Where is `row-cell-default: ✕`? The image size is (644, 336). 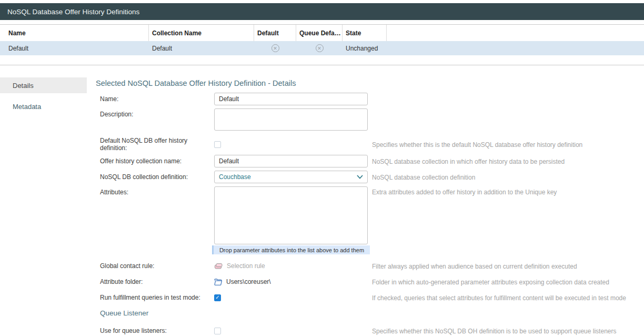
row-cell-default: ✕ is located at coordinates (275, 48).